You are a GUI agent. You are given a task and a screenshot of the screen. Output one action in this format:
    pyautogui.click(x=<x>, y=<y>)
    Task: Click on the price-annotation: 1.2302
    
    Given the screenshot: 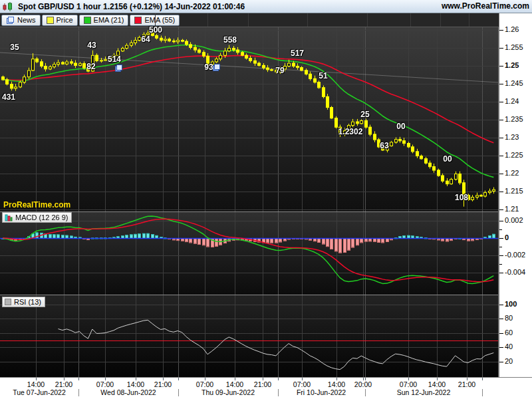 What is the action you would take?
    pyautogui.click(x=351, y=132)
    